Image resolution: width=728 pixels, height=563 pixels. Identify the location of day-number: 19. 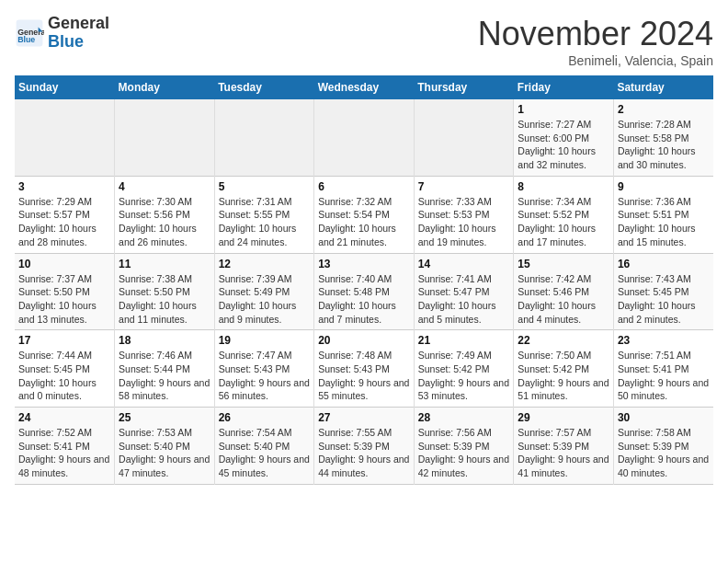
(265, 340).